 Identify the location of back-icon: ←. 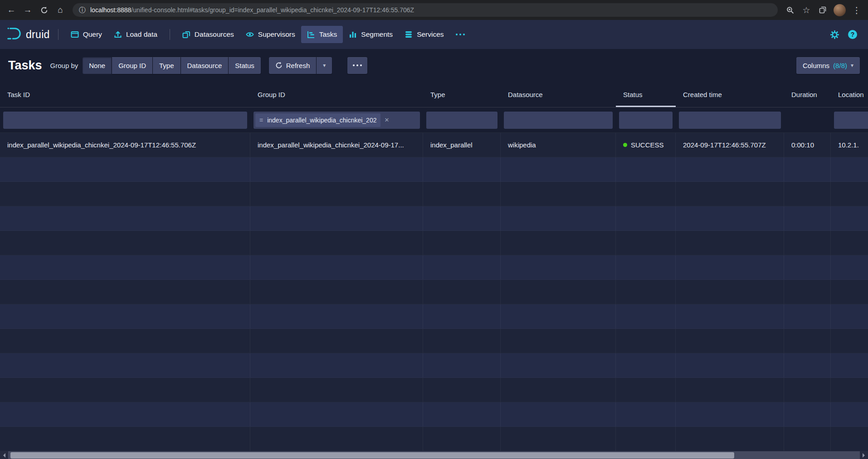
(11, 10).